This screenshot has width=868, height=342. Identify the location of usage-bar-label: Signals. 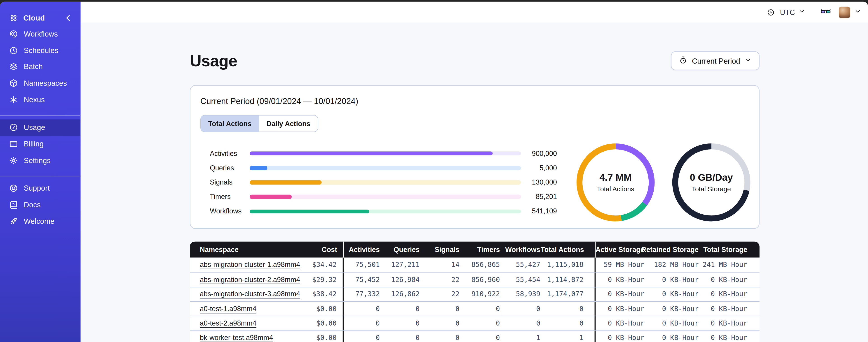
(230, 182).